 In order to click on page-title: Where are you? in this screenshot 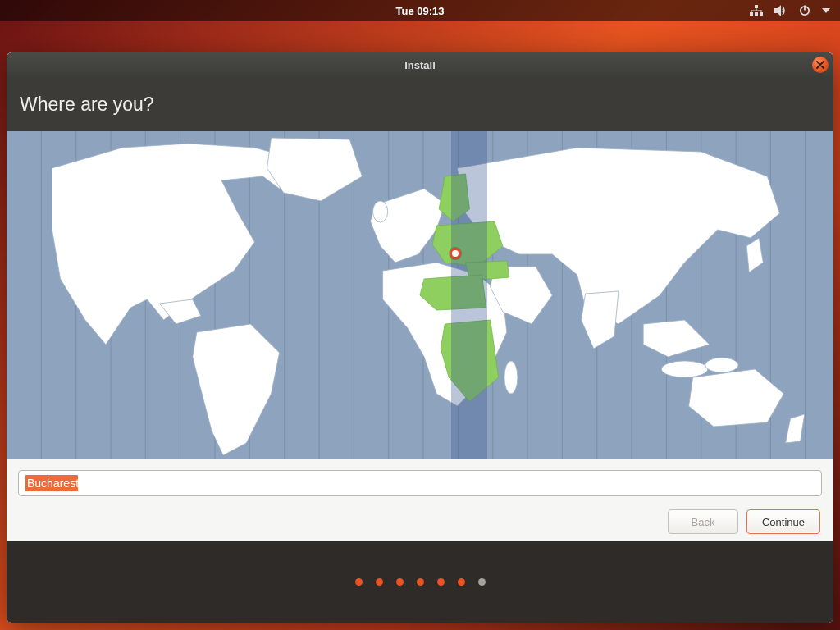, I will do `click(87, 105)`.